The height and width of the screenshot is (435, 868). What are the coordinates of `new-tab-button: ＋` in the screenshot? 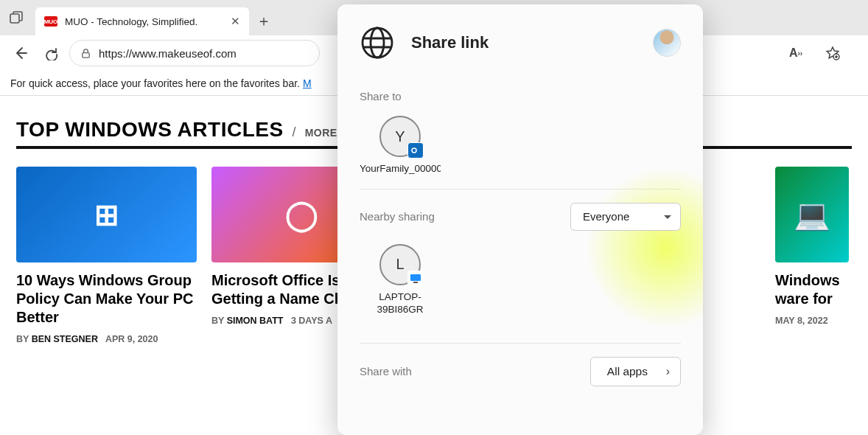 It's located at (264, 21).